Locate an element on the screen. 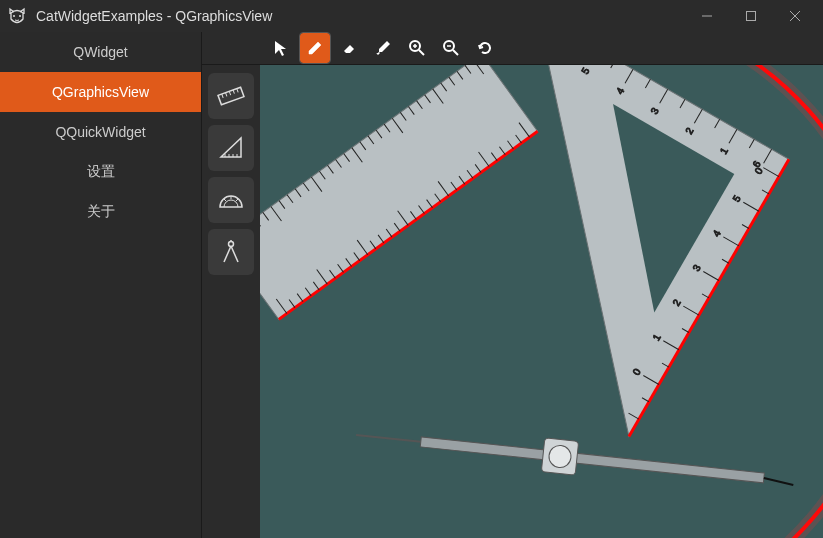 The width and height of the screenshot is (823, 538). window-title: CatWidgetExamples - QGraphicsView is located at coordinates (360, 16).